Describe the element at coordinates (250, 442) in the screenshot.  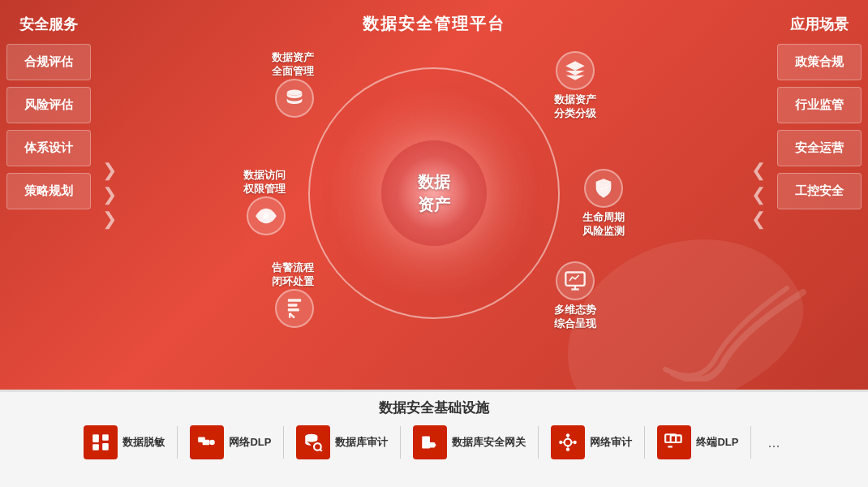
I see `network-dlp-label: 网络DLP` at that location.